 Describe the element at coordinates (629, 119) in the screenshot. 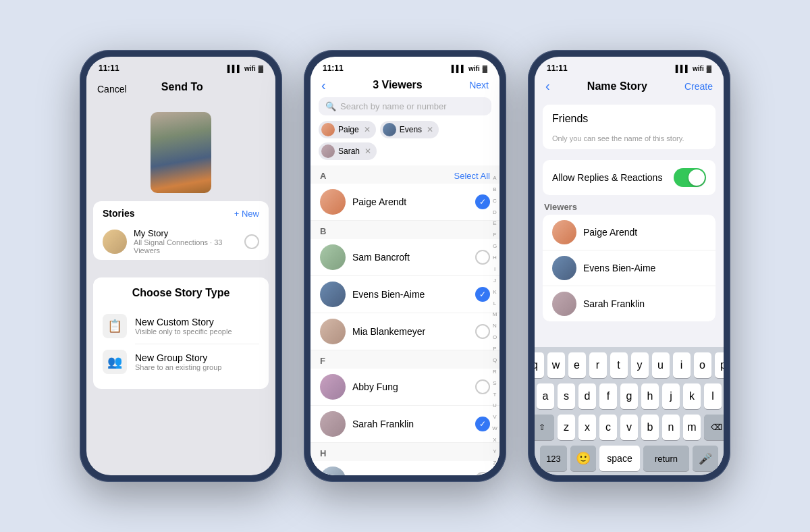

I see `story-name-input` at that location.